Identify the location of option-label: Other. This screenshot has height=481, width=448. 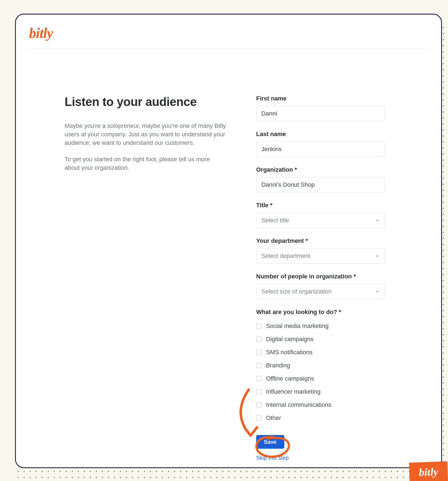
(274, 418).